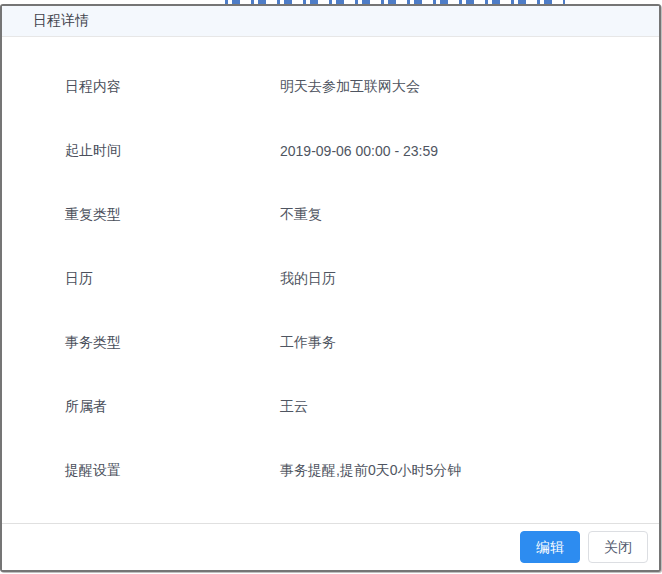  What do you see at coordinates (172, 343) in the screenshot?
I see `field-label: 事务类型` at bounding box center [172, 343].